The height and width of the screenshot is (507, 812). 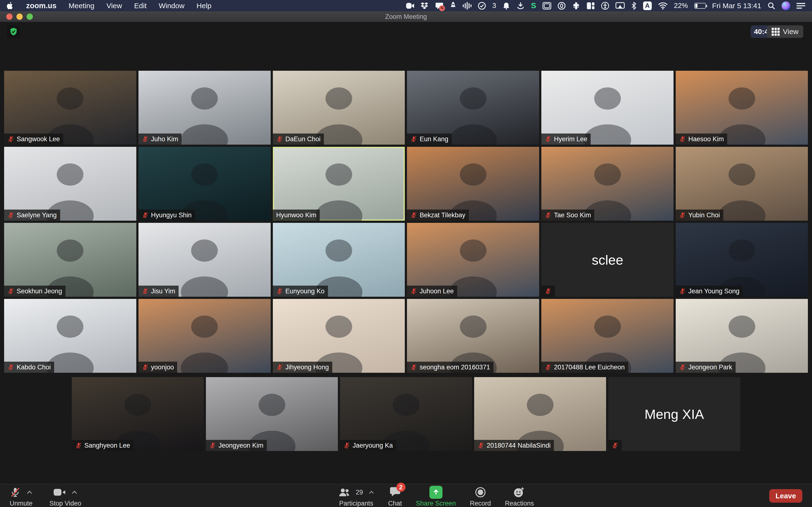 What do you see at coordinates (607, 260) in the screenshot?
I see `participant-tile: sclee` at bounding box center [607, 260].